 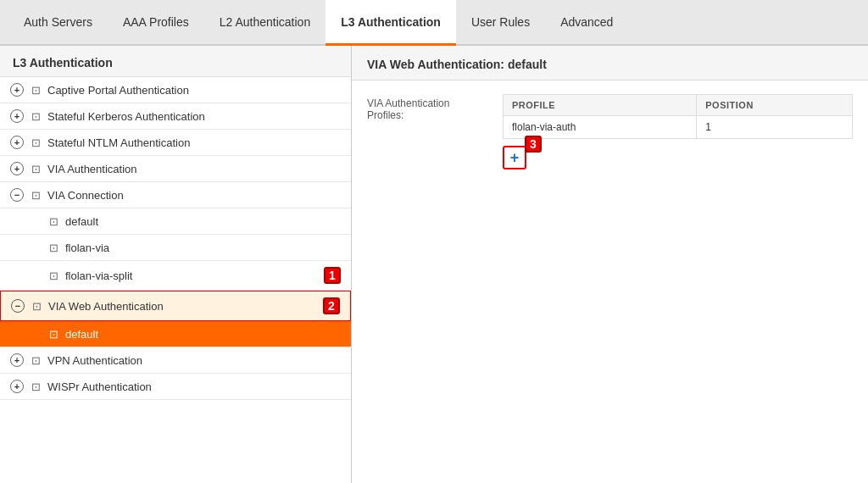 I want to click on tree-label-via-conn: VIA Connection, so click(x=194, y=195).